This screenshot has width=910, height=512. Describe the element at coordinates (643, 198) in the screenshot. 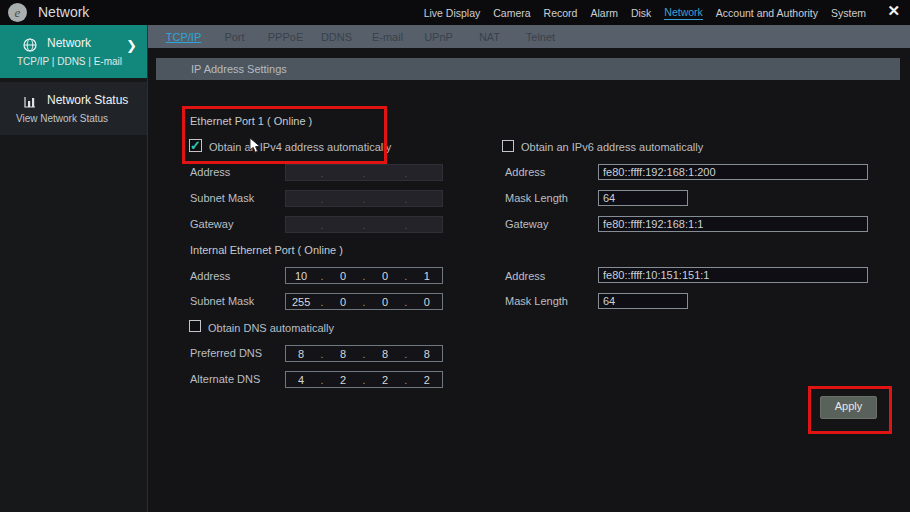

I see `mask-length-input` at that location.